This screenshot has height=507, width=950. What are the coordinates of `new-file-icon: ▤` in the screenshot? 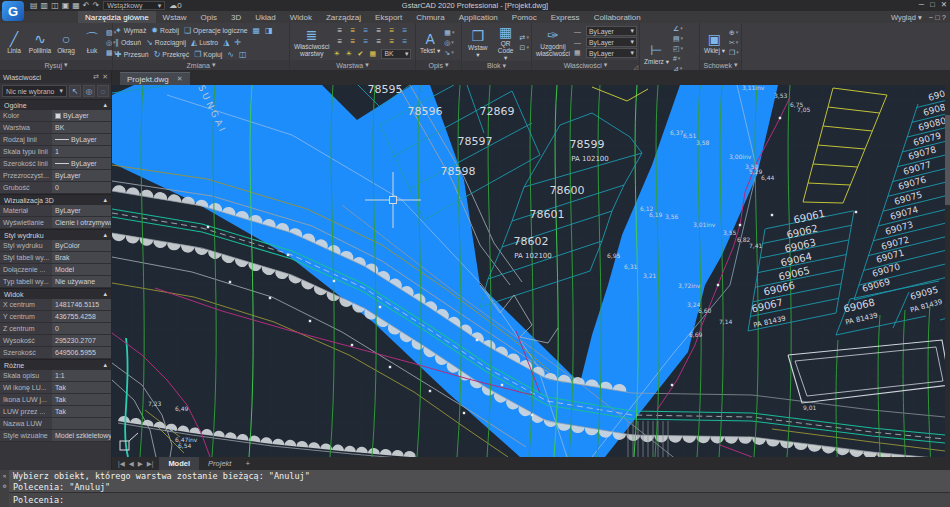 It's located at (34, 6).